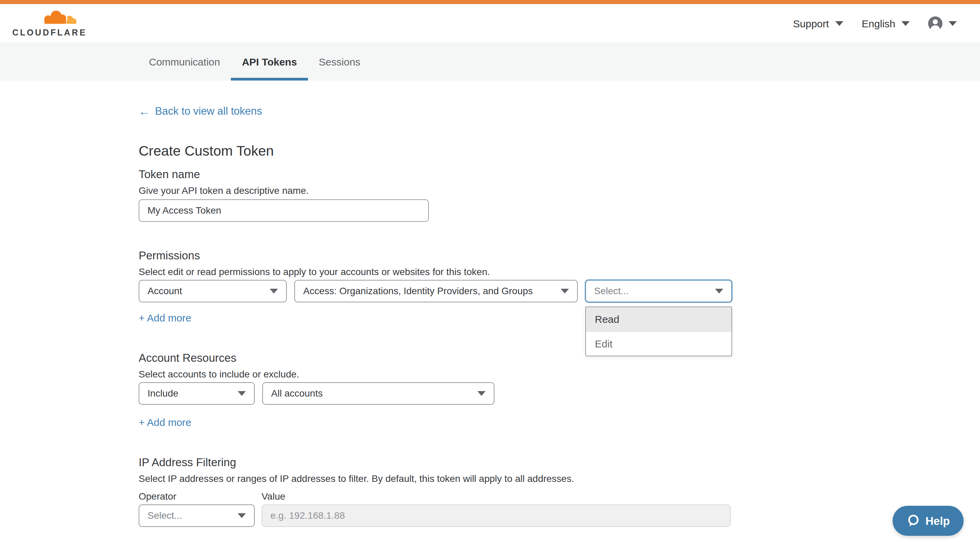 The height and width of the screenshot is (544, 980). What do you see at coordinates (213, 291) in the screenshot?
I see `permission-scope-select: Account` at bounding box center [213, 291].